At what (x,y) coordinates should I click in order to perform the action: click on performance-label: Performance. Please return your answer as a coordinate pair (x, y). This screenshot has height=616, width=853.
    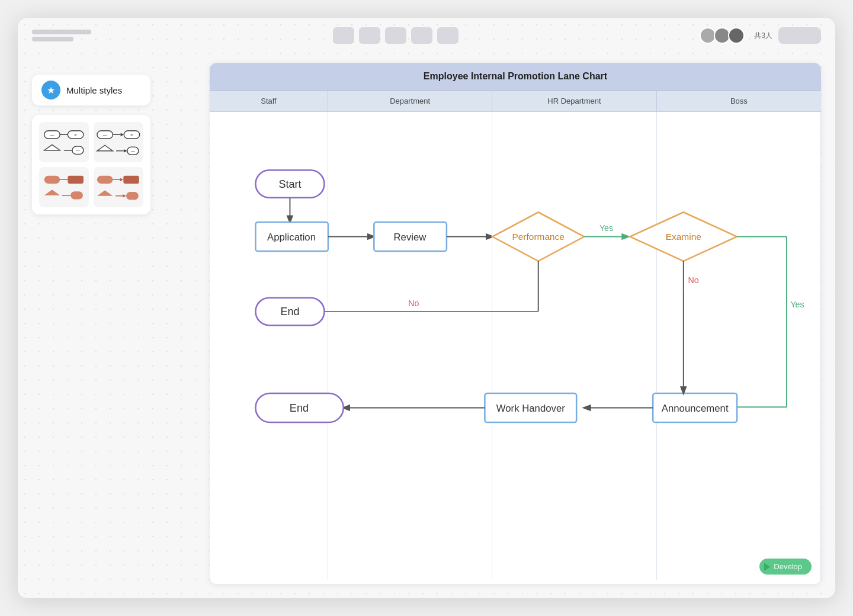
    Looking at the image, I should click on (538, 237).